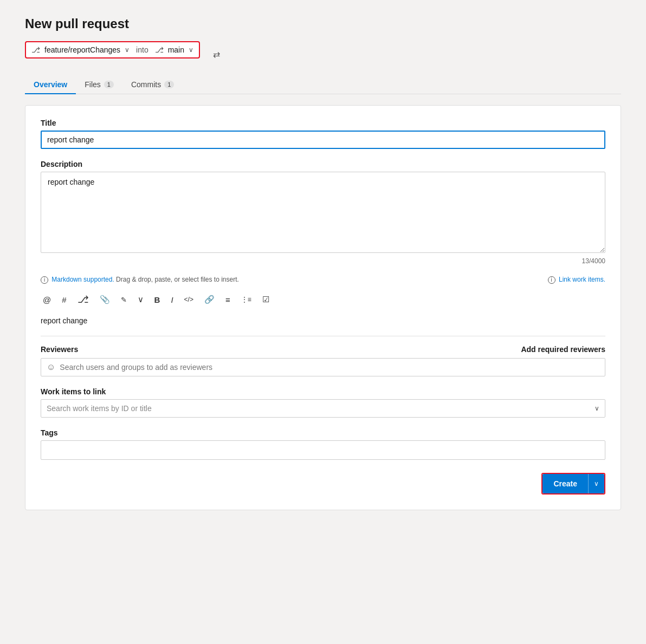  Describe the element at coordinates (169, 84) in the screenshot. I see `tab-commits-badge: 1` at that location.